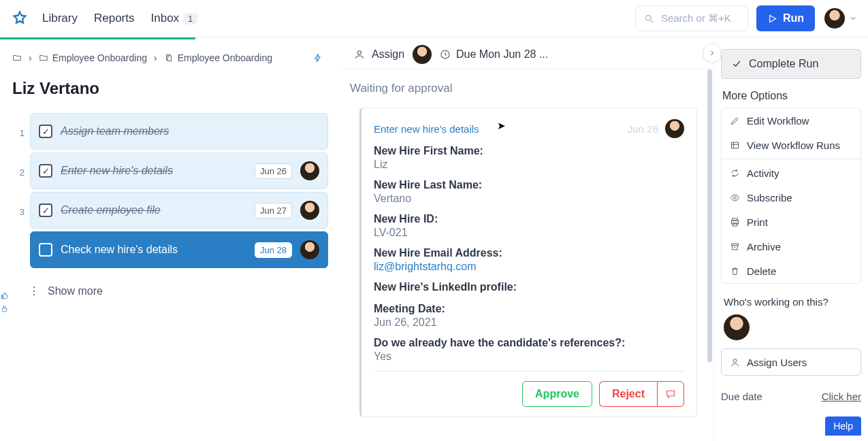 The image size is (868, 441). What do you see at coordinates (179, 250) in the screenshot?
I see `task-item-active: Check new hire's details Jun 28` at bounding box center [179, 250].